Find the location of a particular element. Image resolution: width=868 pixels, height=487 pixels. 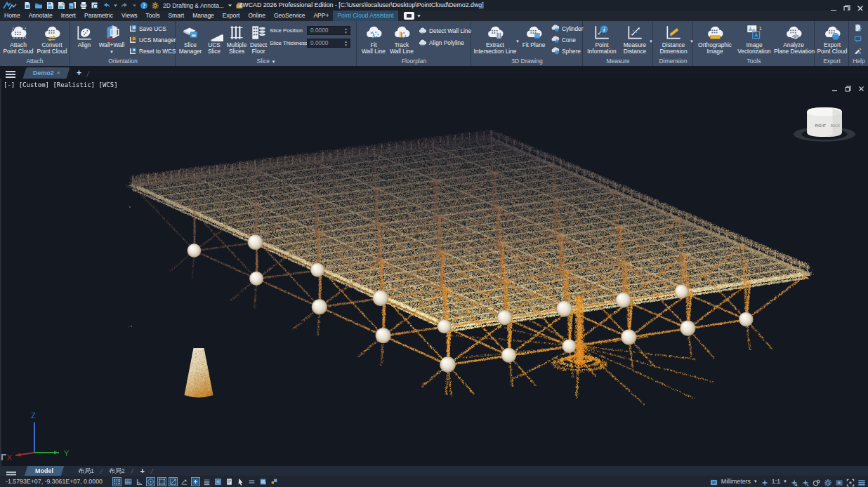

units-caret: ▼ is located at coordinates (756, 481).